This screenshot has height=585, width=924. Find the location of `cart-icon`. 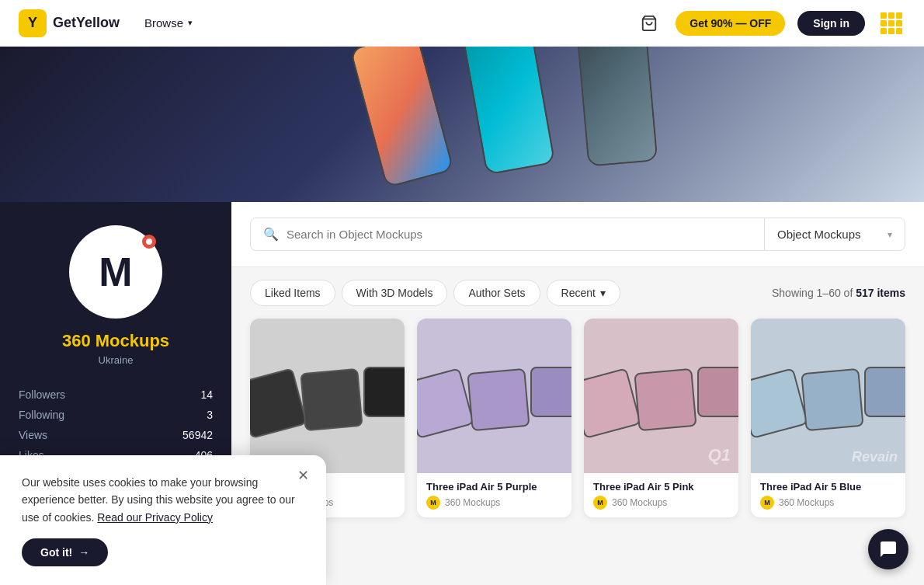

cart-icon is located at coordinates (649, 23).